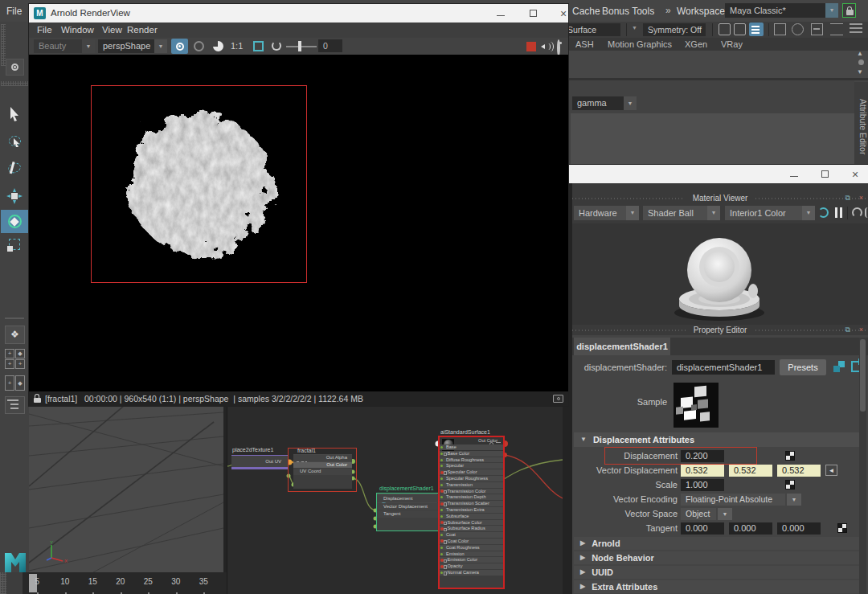 The width and height of the screenshot is (868, 594). What do you see at coordinates (674, 30) in the screenshot?
I see `symmetry-field: Symmetry: Off` at bounding box center [674, 30].